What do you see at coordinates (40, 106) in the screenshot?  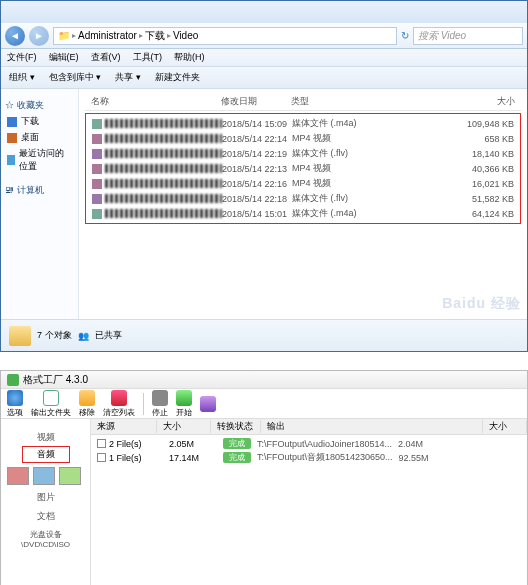 I see `sb-favorites: ☆ 收藏夹` at bounding box center [40, 106].